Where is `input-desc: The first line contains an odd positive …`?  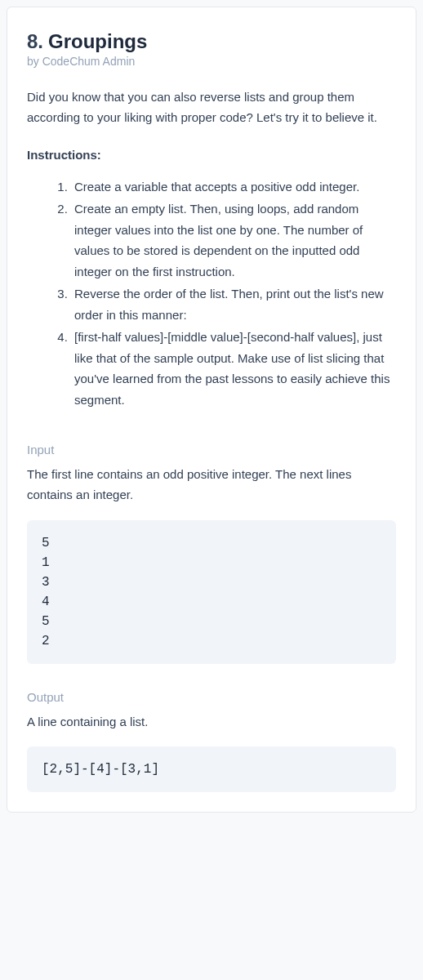 input-desc: The first line contains an odd positive … is located at coordinates (212, 485).